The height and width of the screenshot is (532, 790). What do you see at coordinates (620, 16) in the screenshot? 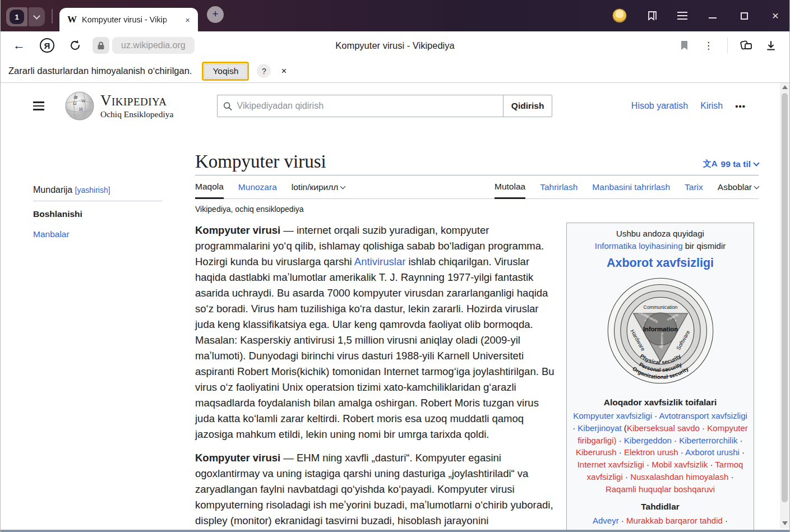
I see `profile-avatar` at bounding box center [620, 16].